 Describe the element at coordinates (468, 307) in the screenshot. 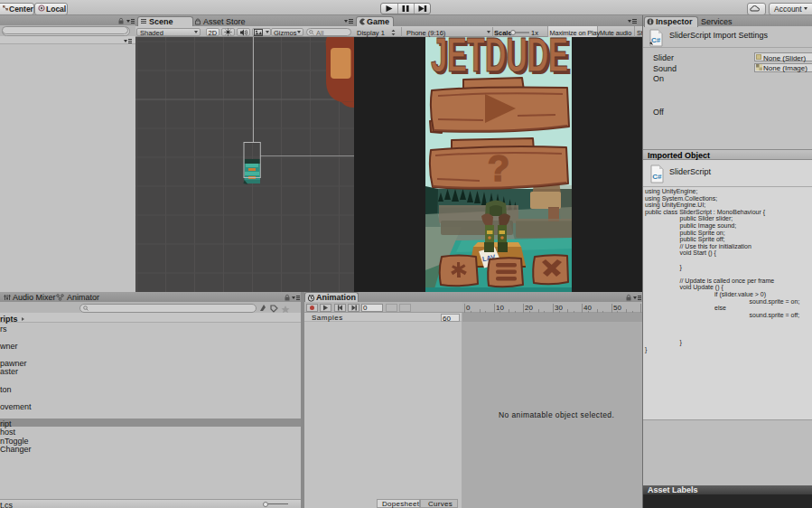

I see `svg-text: 0` at that location.